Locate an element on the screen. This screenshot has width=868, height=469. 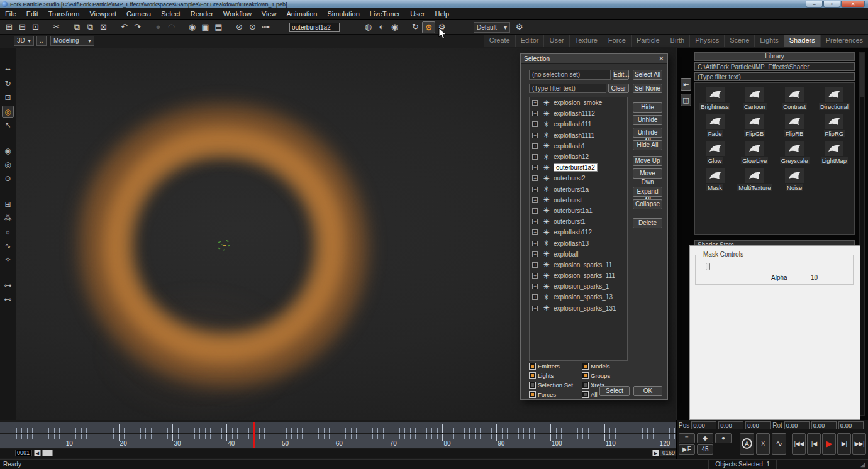
shader-item: Noise is located at coordinates (795, 180).